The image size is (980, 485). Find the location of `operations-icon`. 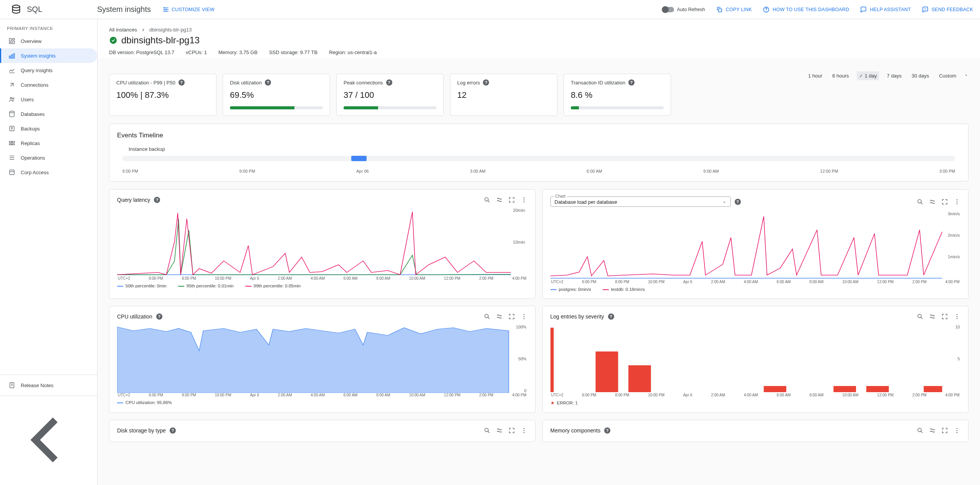

operations-icon is located at coordinates (12, 158).